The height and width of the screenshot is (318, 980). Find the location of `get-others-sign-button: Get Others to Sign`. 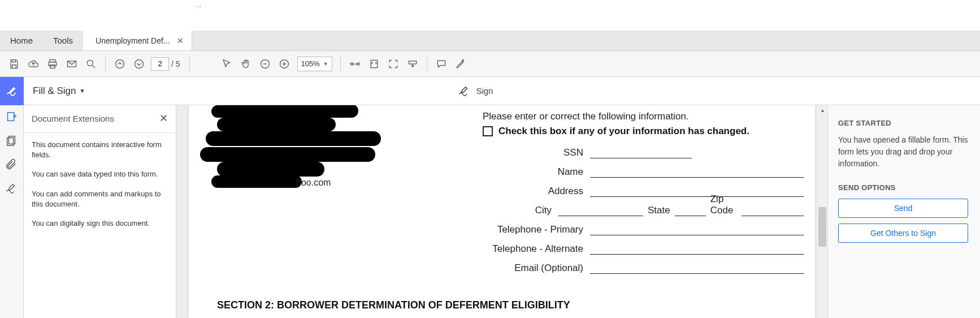

get-others-sign-button: Get Others to Sign is located at coordinates (903, 233).